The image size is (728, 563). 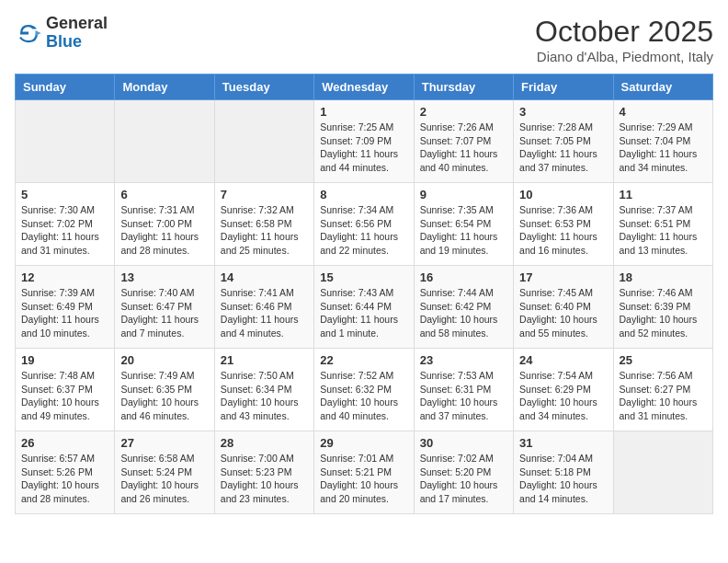 What do you see at coordinates (264, 473) in the screenshot?
I see `calendar-cell: 28Sunrise: 7:00 AM Sunset: 5:23 PM Dayli…` at bounding box center [264, 473].